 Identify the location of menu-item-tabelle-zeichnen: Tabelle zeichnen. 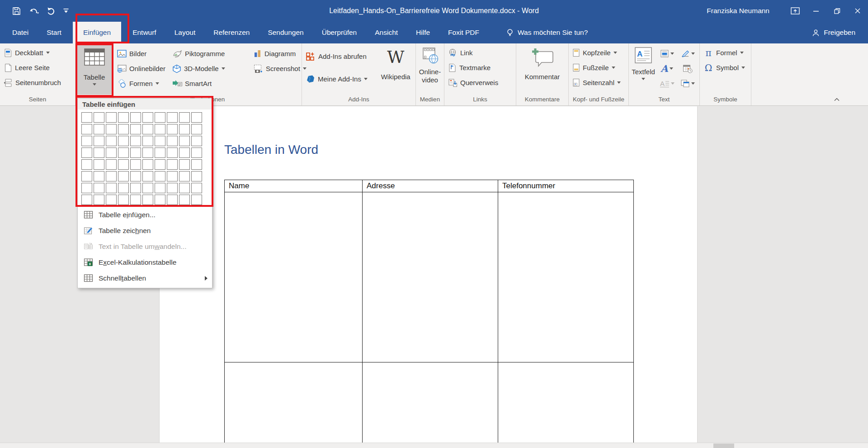
(145, 231).